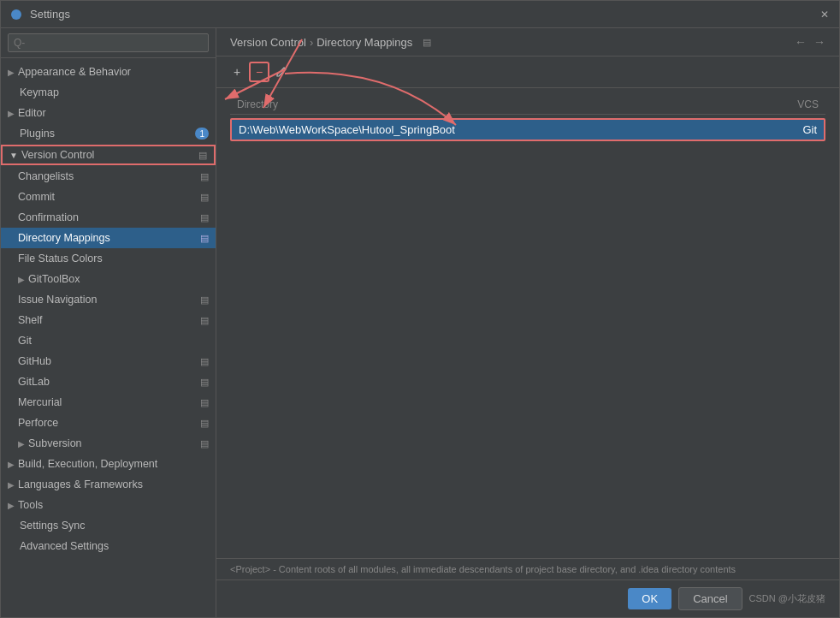 This screenshot has height=618, width=840. I want to click on sidebar-item-appearance: ▶ Appearance & Behavior, so click(108, 72).